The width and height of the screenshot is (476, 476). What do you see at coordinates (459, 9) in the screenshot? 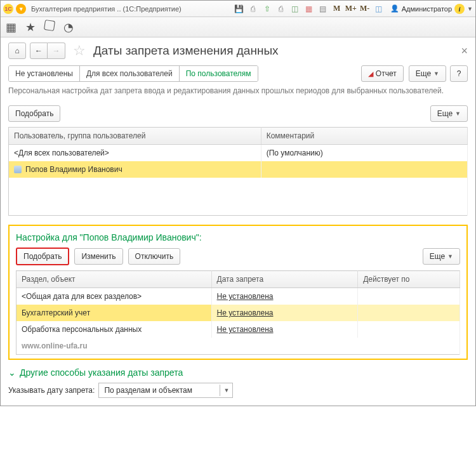
I see `info-icon: i` at bounding box center [459, 9].